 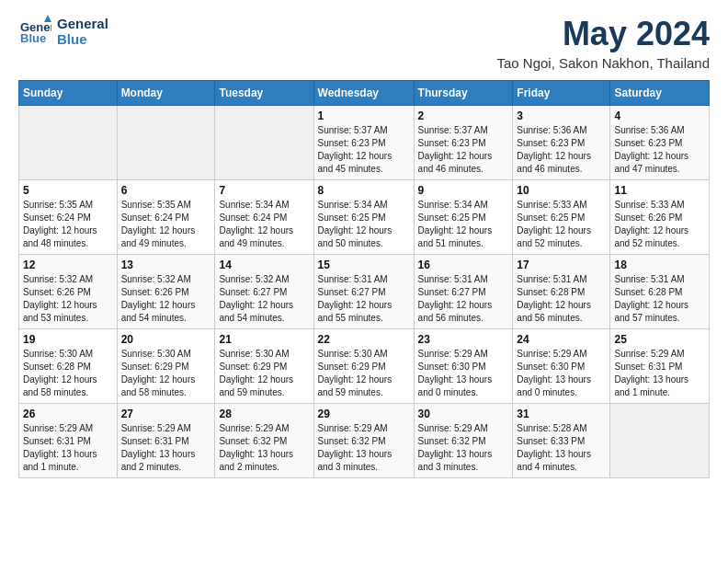 I want to click on weekday-header: Friday, so click(x=562, y=94).